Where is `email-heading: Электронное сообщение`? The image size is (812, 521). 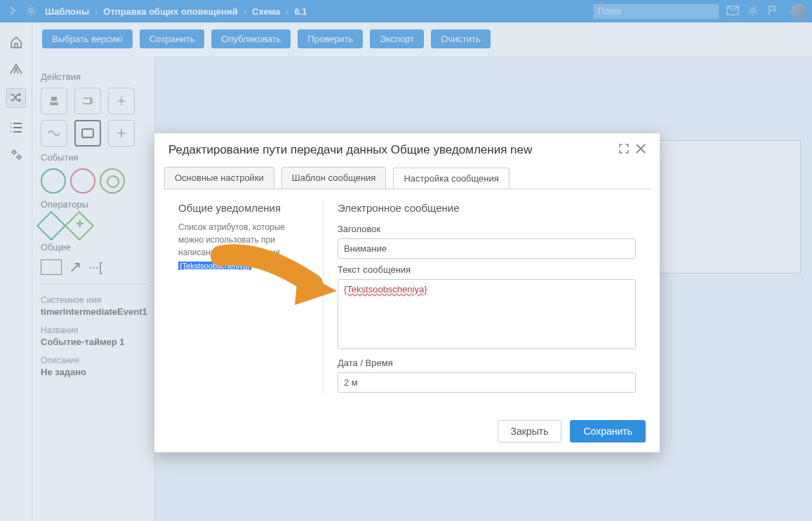 email-heading: Электронное сообщение is located at coordinates (487, 208).